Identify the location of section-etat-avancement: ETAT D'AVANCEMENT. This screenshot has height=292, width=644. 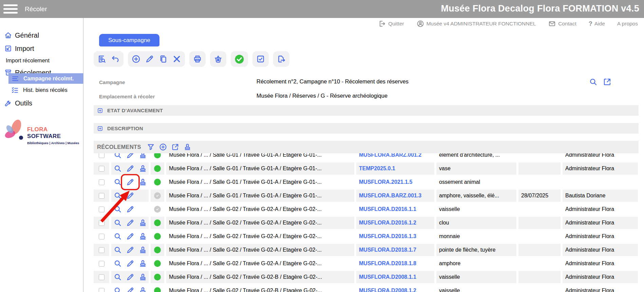
(366, 111).